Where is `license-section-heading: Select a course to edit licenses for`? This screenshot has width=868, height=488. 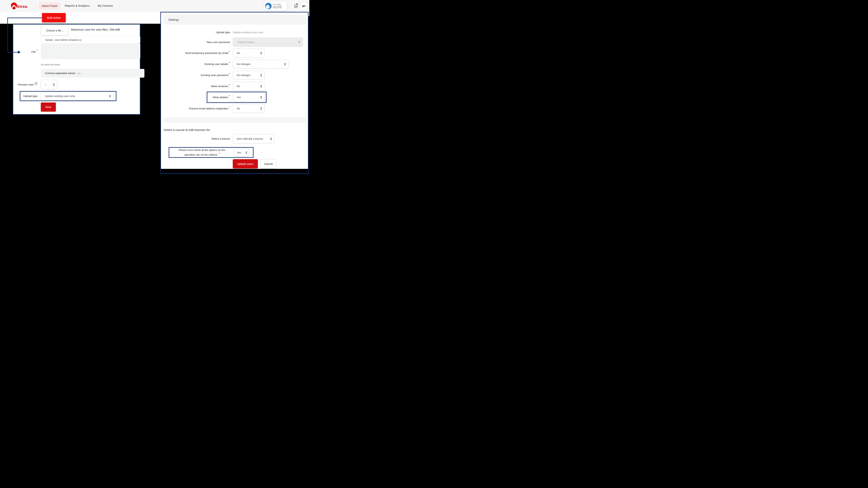
license-section-heading: Select a course to edit licenses for is located at coordinates (187, 130).